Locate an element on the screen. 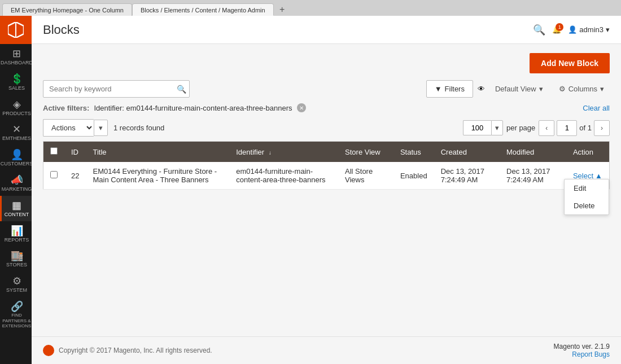  sidebar-item-sales: 💲 SALES is located at coordinates (16, 82).